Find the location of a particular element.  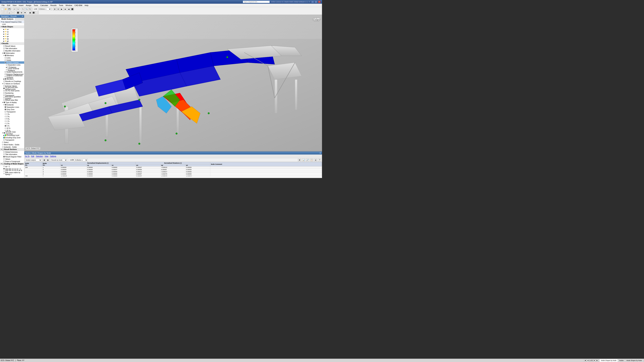

nav-results-header: ▼ Results is located at coordinates (12, 43).